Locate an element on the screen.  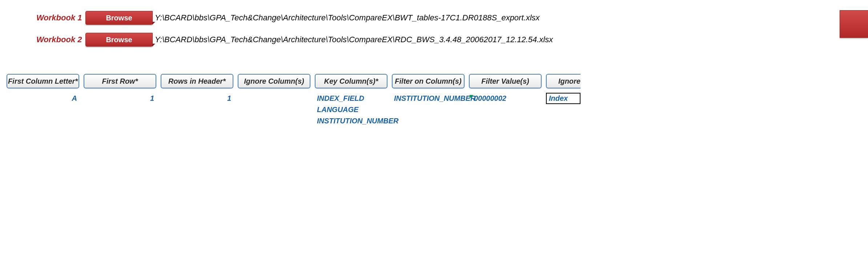
workbook-1-label: Workbook 1 is located at coordinates (61, 18).